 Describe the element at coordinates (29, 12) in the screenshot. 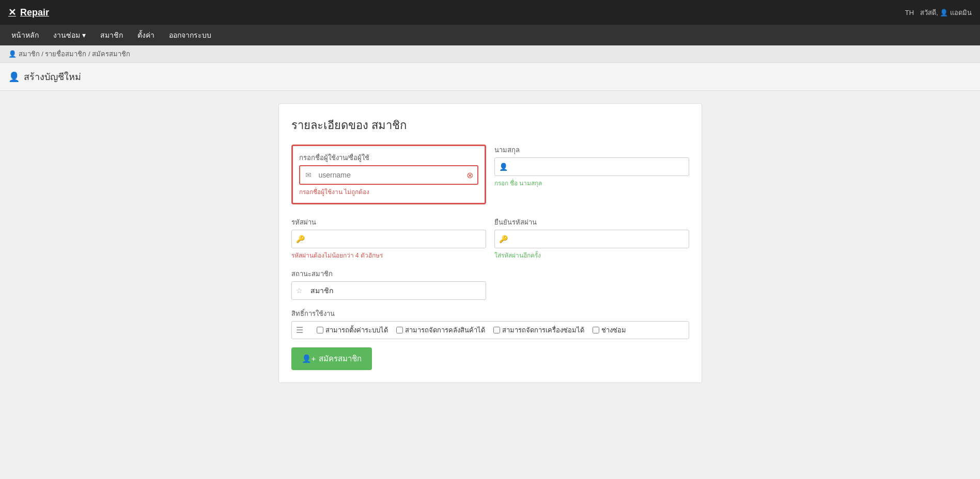

I see `app-logo: ✕ Repair` at that location.